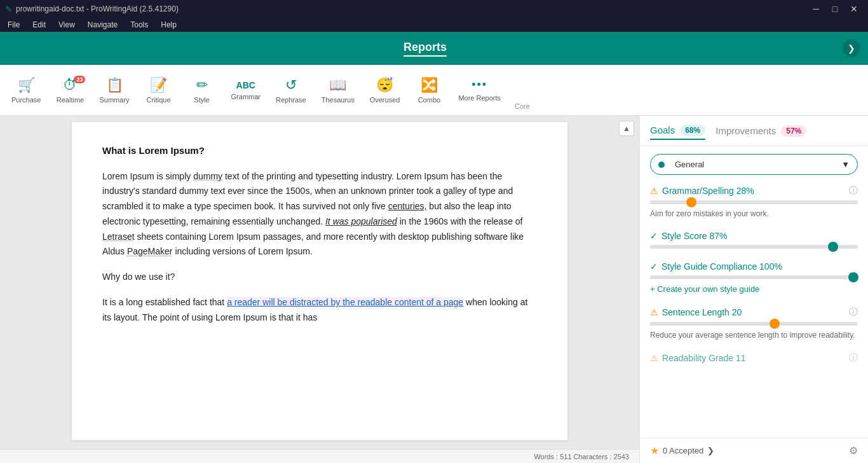  I want to click on nav-toolbar: 🛒 Purchase ⏱ Realtime 23 📋 Summary 📝 Cri…, so click(434, 90).